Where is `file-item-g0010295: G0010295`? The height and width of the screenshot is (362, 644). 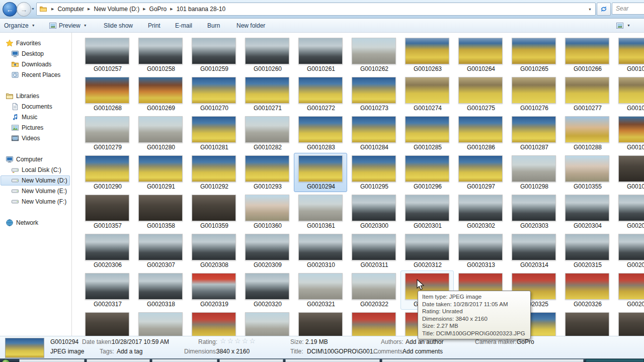
file-item-g0010295: G0010295 is located at coordinates (374, 172).